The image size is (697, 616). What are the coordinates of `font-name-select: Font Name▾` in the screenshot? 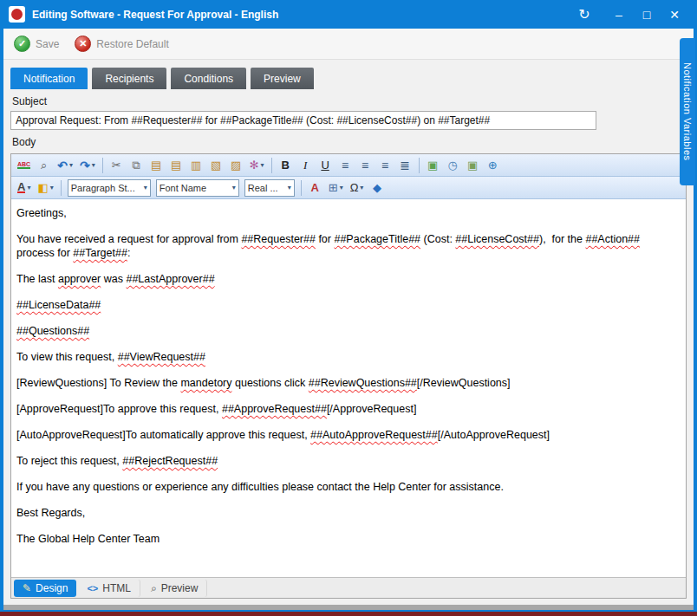 It's located at (198, 188).